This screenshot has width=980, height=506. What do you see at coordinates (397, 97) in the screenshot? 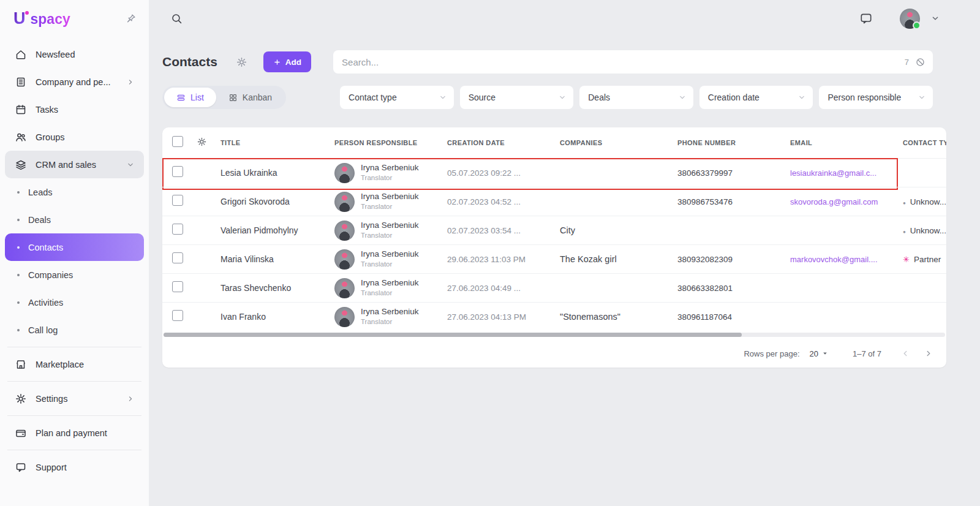
I see `filter-contact-type: Contact type` at bounding box center [397, 97].